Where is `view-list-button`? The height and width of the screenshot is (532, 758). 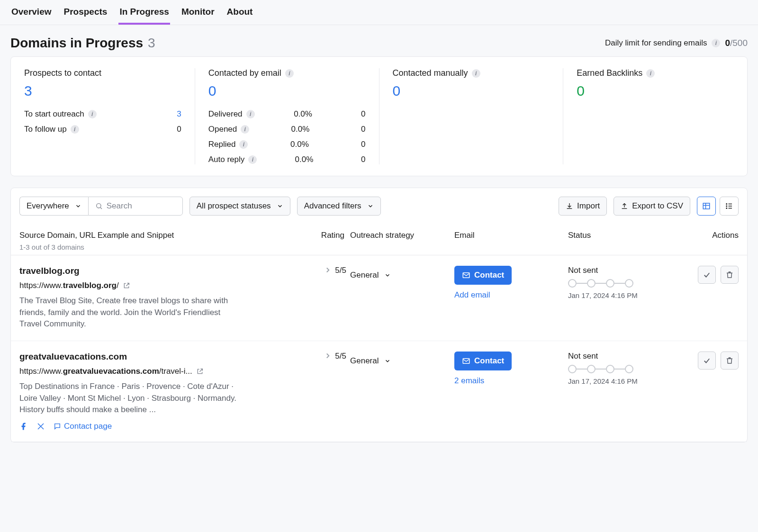 view-list-button is located at coordinates (729, 206).